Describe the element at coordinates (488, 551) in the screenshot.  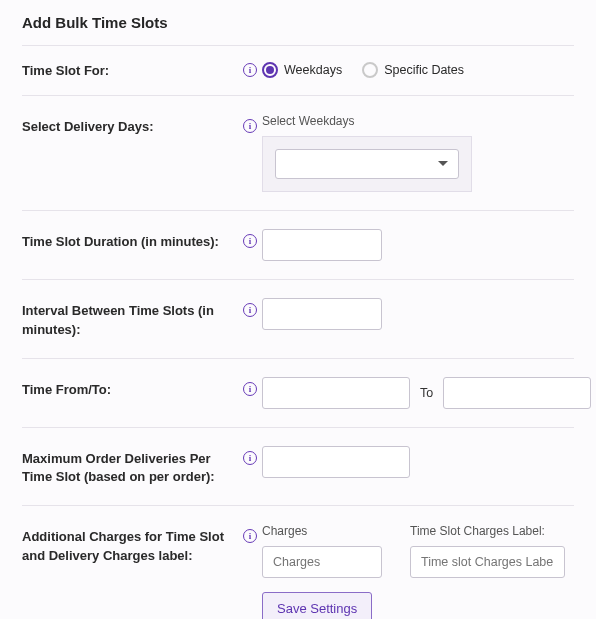
I see `col-charges-label: Time Slot Charges Label:` at that location.